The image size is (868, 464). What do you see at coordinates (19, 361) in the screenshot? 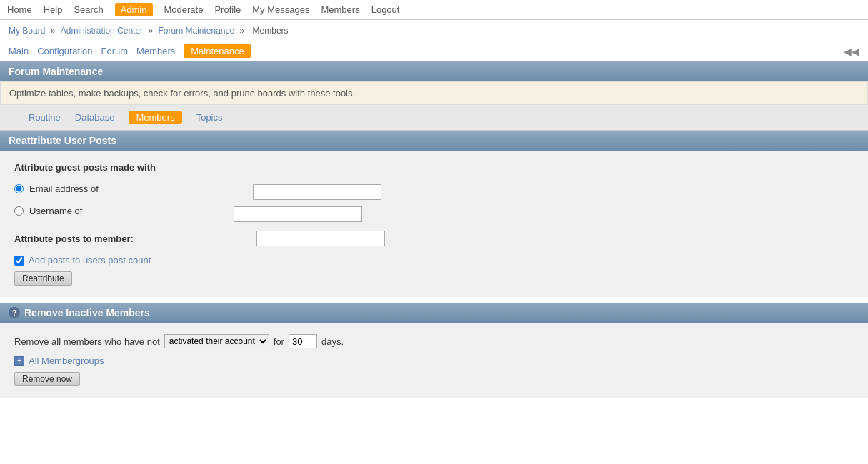
I see `expand-icon: +` at bounding box center [19, 361].